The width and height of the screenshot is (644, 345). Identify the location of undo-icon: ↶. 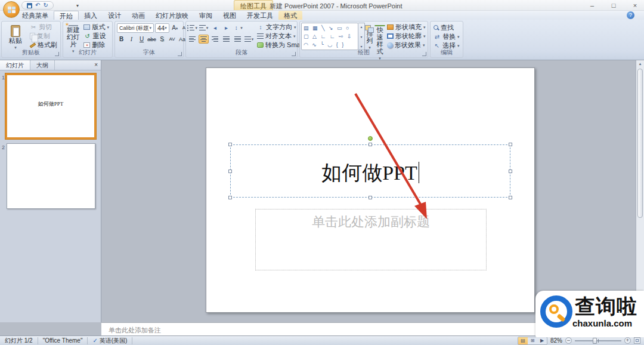
(38, 5).